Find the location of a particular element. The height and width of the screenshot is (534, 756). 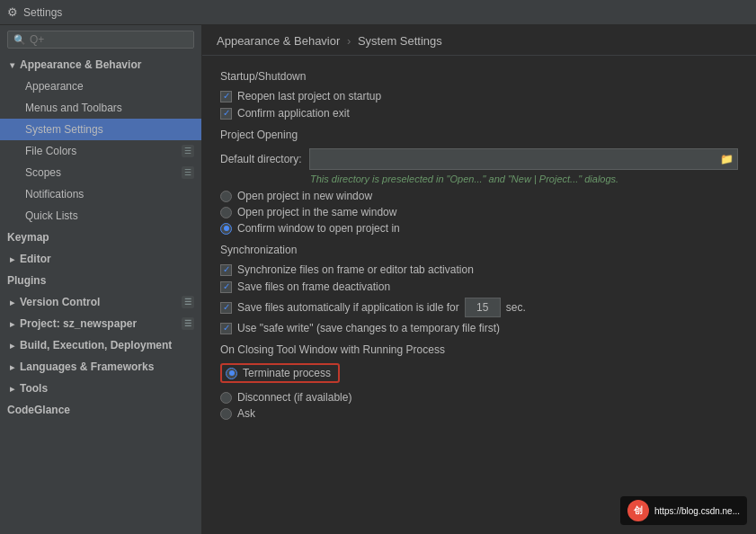

sidebar-item-project: Project: sz_newspaper ☰ is located at coordinates (101, 324).